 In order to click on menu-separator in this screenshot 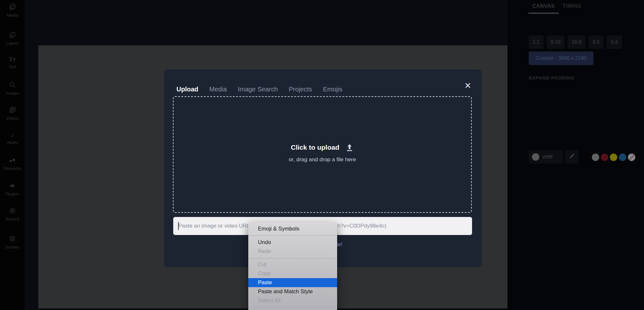, I will do `click(293, 307)`.